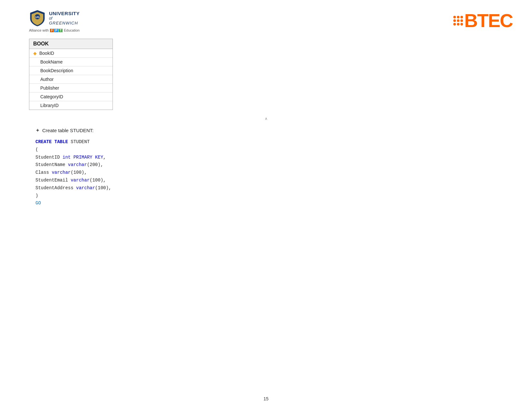 This screenshot has width=532, height=411. Describe the element at coordinates (266, 19) in the screenshot. I see `page-header: UG UNIVERSITY of GREENWICH Alliance with…` at that location.